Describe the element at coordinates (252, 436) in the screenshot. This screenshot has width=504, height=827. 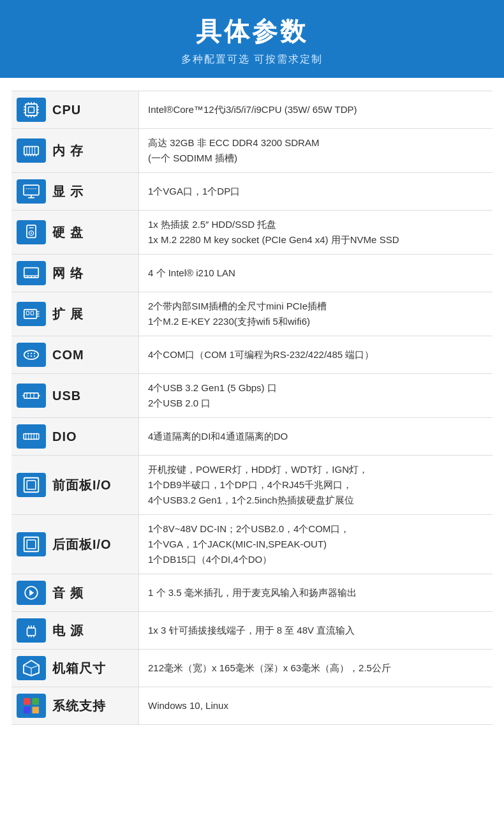
I see `spec-row-dio: DIO4通道隔离的DI和4通道隔离的DO` at that location.